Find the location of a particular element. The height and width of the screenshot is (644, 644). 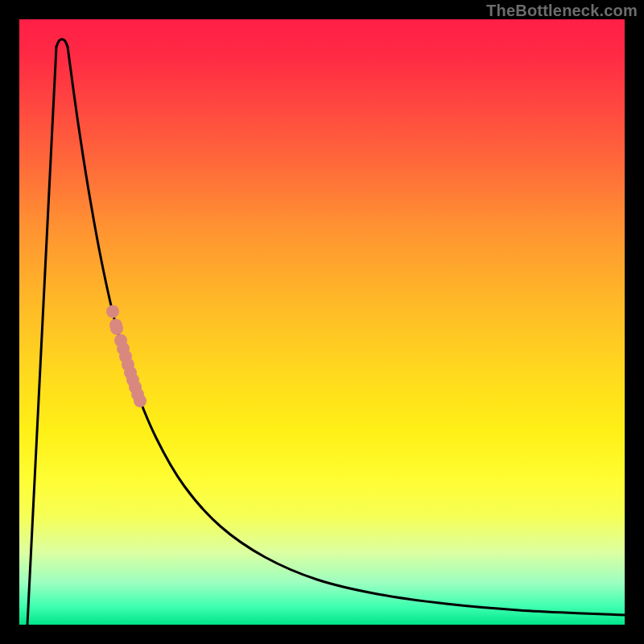

watermark-text: TheBottleneck.com is located at coordinates (562, 11).